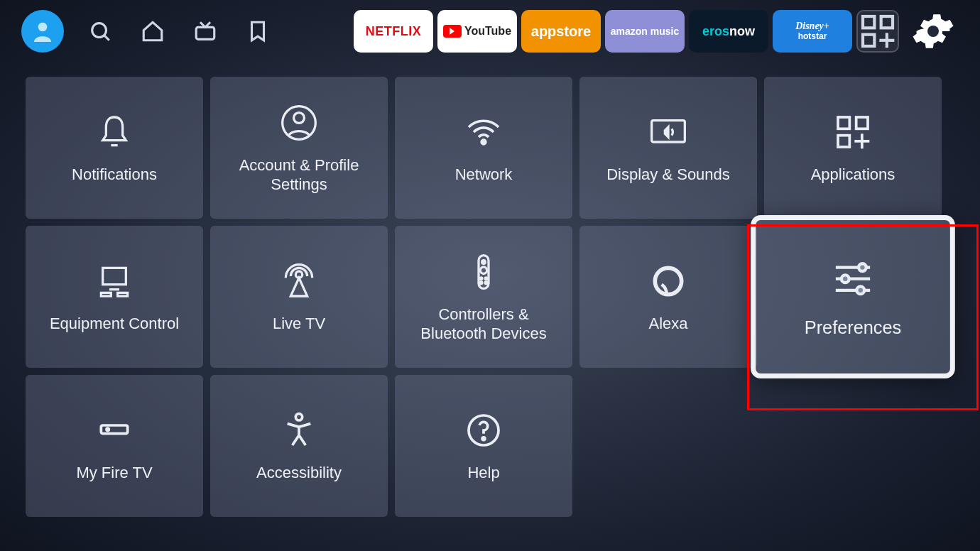 This screenshot has height=551, width=980. What do you see at coordinates (484, 272) in the screenshot?
I see `remote-icon` at bounding box center [484, 272].